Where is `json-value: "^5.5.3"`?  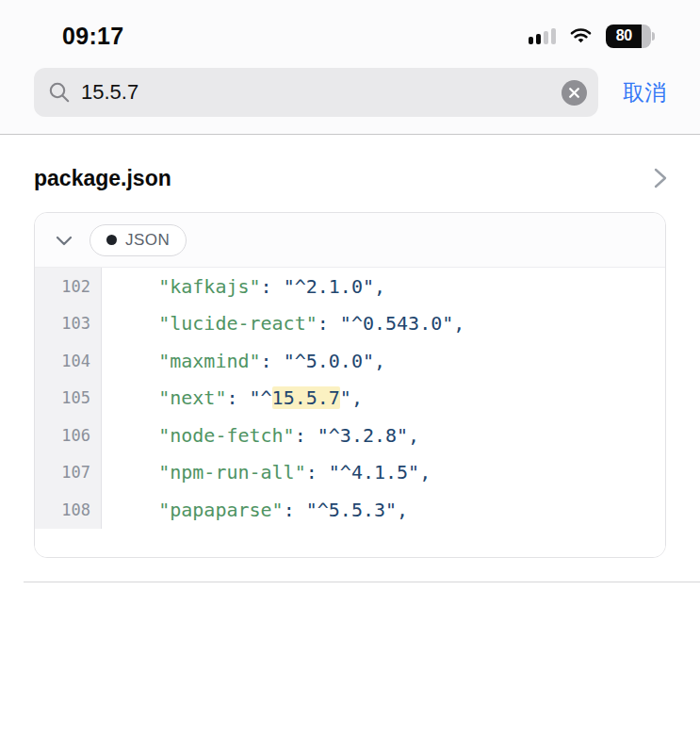 json-value: "^5.5.3" is located at coordinates (351, 510).